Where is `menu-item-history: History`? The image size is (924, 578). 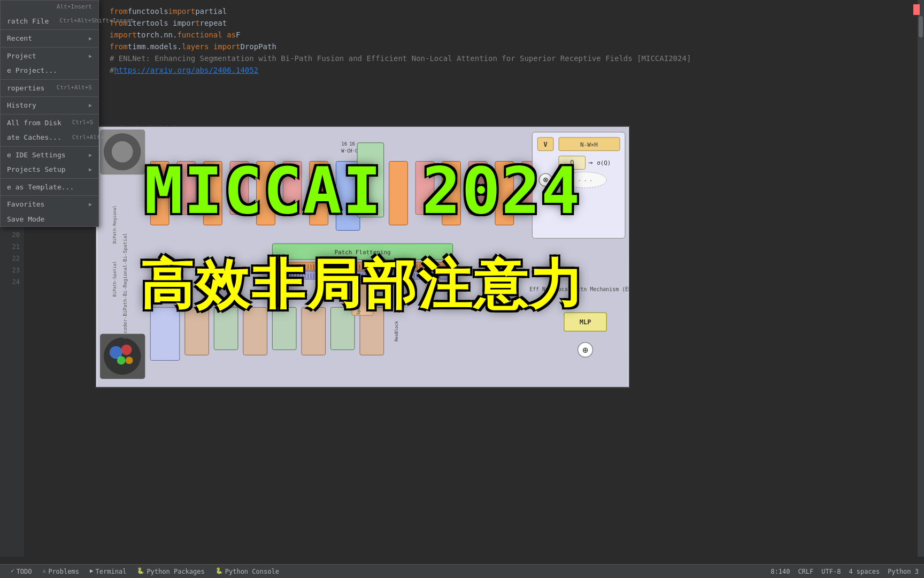 menu-item-history: History is located at coordinates (49, 105).